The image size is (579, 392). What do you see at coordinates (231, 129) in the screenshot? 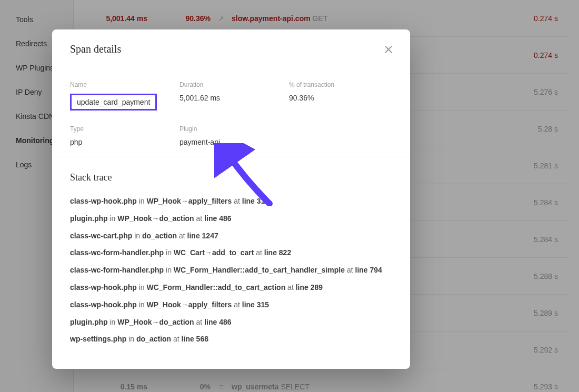
I see `label-plugin: Plugin` at bounding box center [231, 129].